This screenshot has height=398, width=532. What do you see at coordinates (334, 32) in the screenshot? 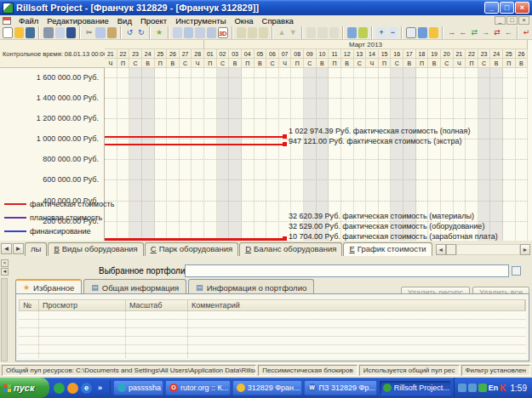
I see `unlink-icon` at bounding box center [334, 32].